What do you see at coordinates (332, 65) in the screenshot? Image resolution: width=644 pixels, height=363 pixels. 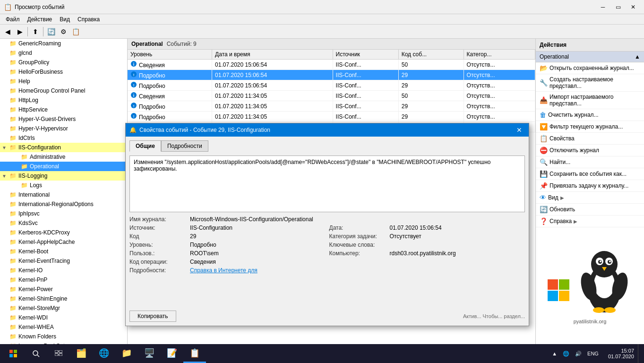 I see `table-row: iСведения01.07.2020 15:06:54IIS-Conf...5…` at bounding box center [332, 65].